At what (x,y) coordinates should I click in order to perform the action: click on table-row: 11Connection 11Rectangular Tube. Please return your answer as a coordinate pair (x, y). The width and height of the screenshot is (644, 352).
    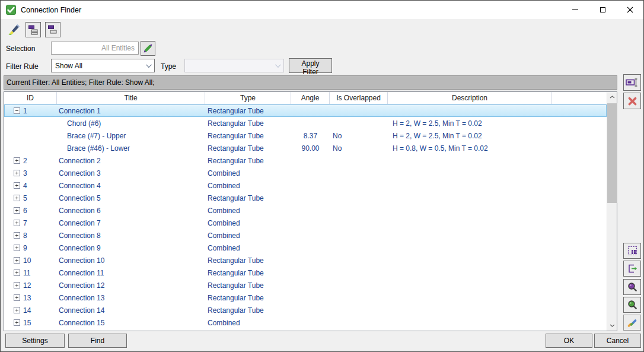
    Looking at the image, I should click on (305, 273).